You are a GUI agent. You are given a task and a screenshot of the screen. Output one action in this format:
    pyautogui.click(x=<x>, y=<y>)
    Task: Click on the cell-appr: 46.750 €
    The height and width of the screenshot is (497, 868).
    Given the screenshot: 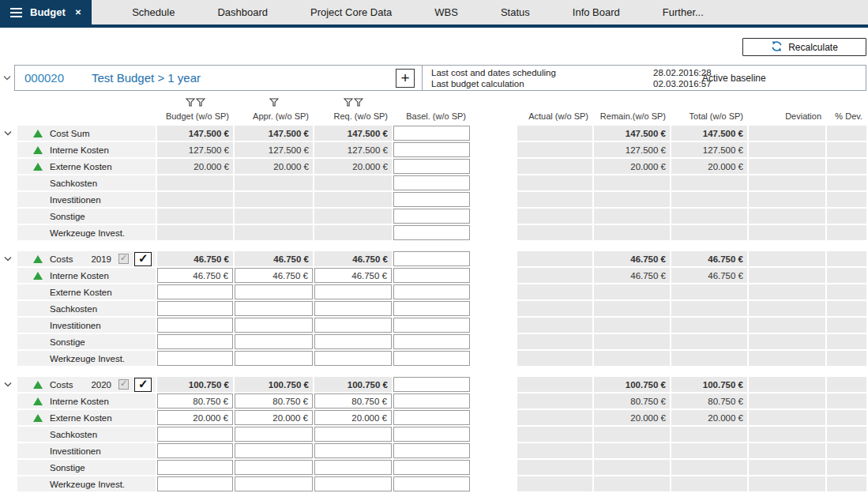 What is the action you would take?
    pyautogui.click(x=273, y=275)
    